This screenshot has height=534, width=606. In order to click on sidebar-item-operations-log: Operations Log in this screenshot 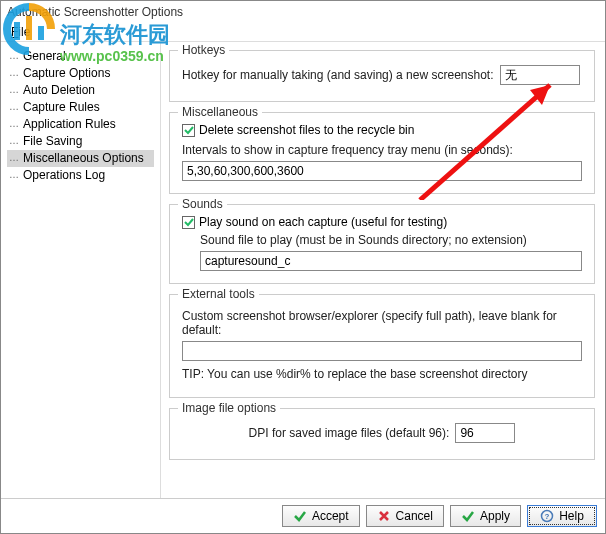, I will do `click(80, 176)`.